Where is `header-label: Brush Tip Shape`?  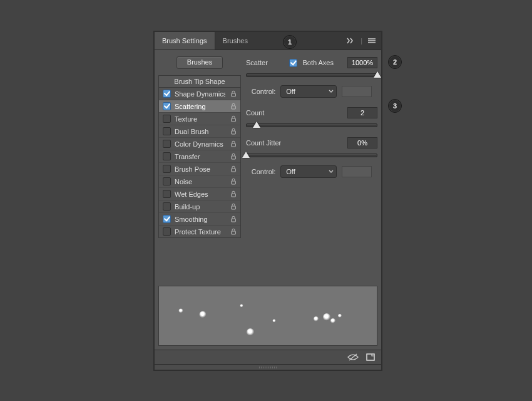
header-label: Brush Tip Shape is located at coordinates (199, 81).